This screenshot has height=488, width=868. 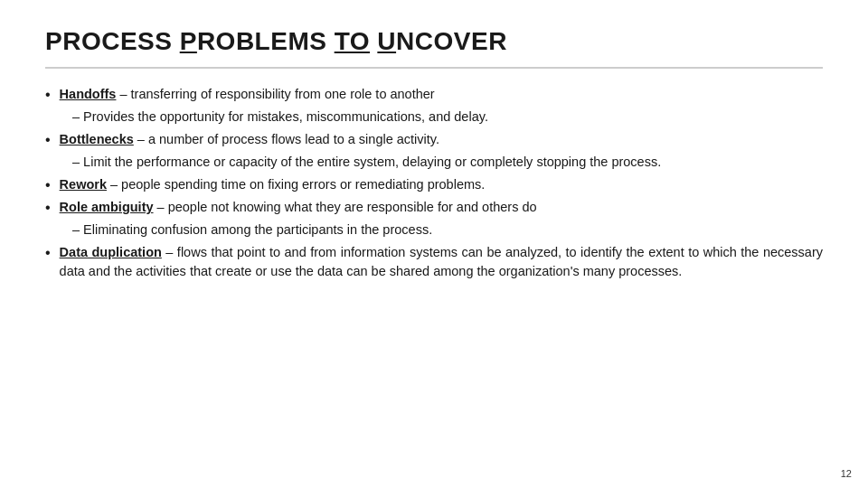 What do you see at coordinates (83, 184) in the screenshot?
I see `term-rework: Rework` at bounding box center [83, 184].